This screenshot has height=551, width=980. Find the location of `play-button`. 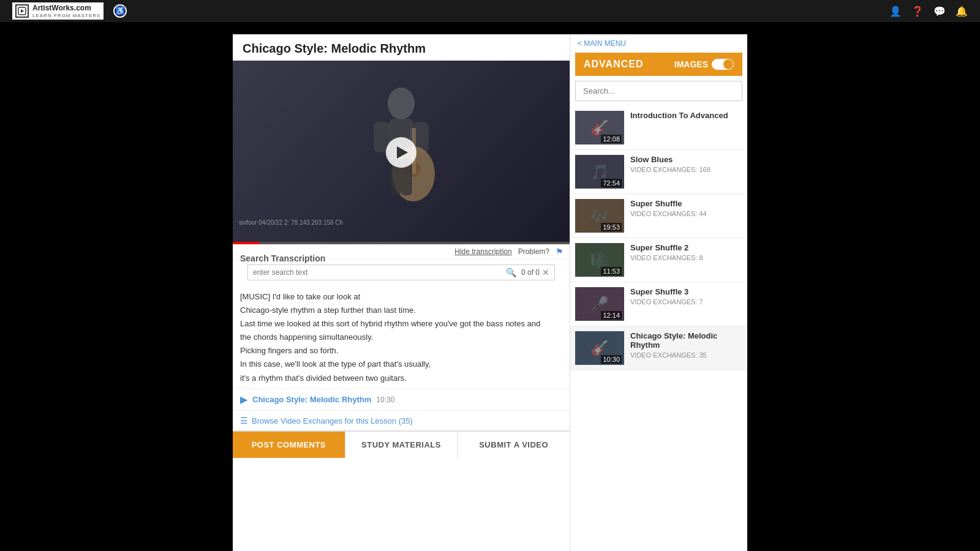

play-button is located at coordinates (401, 152).